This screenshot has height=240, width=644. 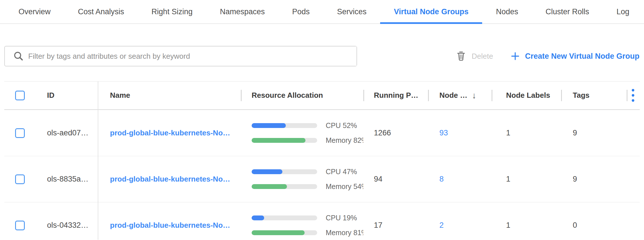 I want to click on search-box, so click(x=181, y=56).